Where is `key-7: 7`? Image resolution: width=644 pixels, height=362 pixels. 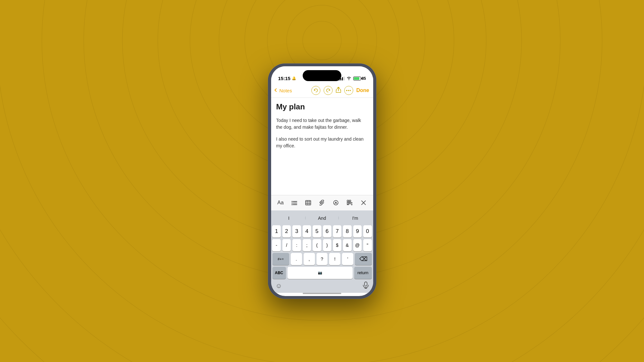 key-7: 7 is located at coordinates (337, 231).